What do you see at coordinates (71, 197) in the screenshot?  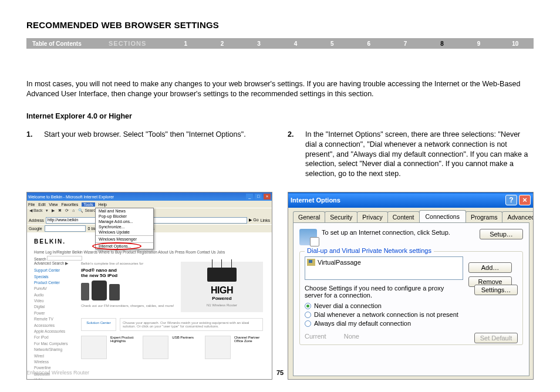 I see `ie-window-title: Welcome to Belkin - Microsoft Internet E…` at bounding box center [71, 197].